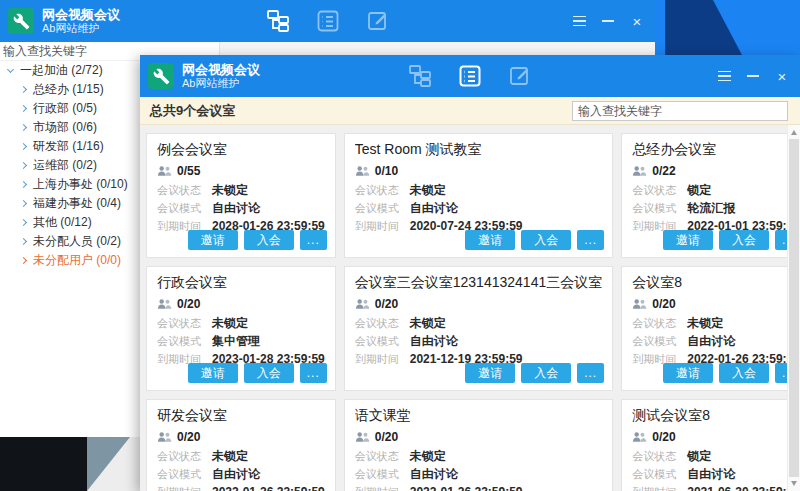  I want to click on tree-item: 市场部 (0/6), so click(70, 128).